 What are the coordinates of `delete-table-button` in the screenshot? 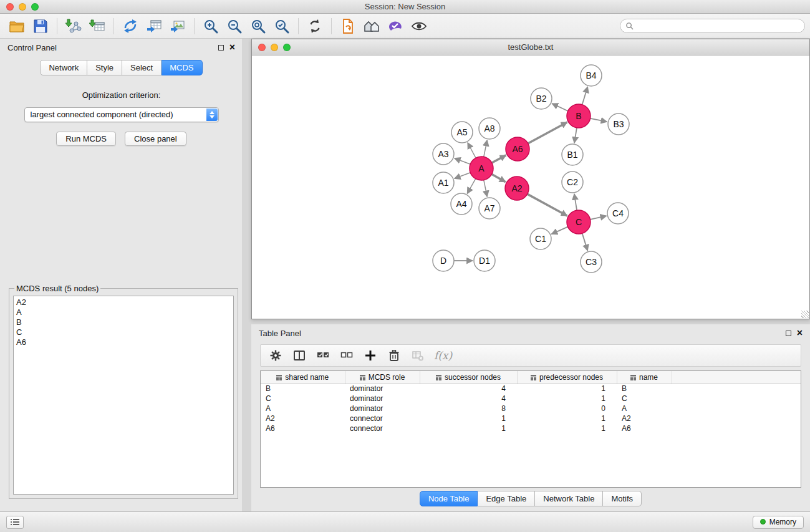 It's located at (418, 355).